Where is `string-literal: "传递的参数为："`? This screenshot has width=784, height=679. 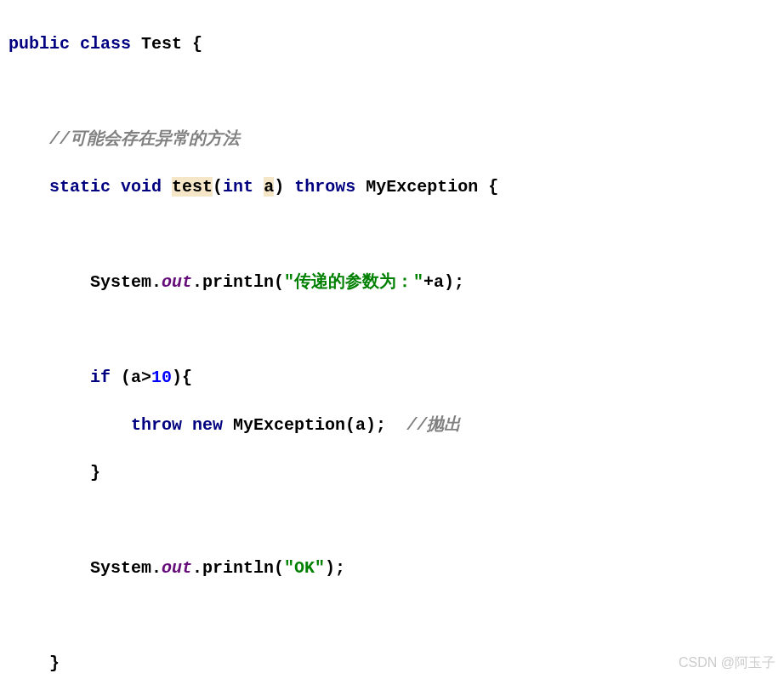
string-literal: "传递的参数为：" is located at coordinates (354, 282).